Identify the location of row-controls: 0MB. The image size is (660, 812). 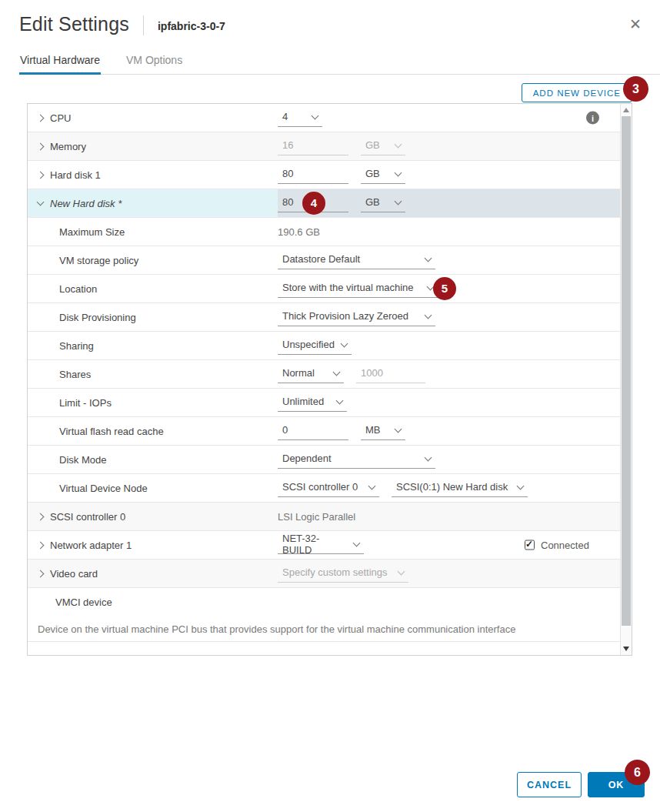
(449, 431).